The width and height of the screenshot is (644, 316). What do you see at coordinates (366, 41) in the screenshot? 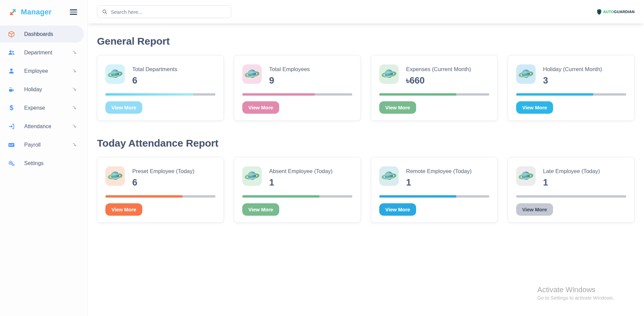
I see `section-title-general-report: General Report` at bounding box center [366, 41].